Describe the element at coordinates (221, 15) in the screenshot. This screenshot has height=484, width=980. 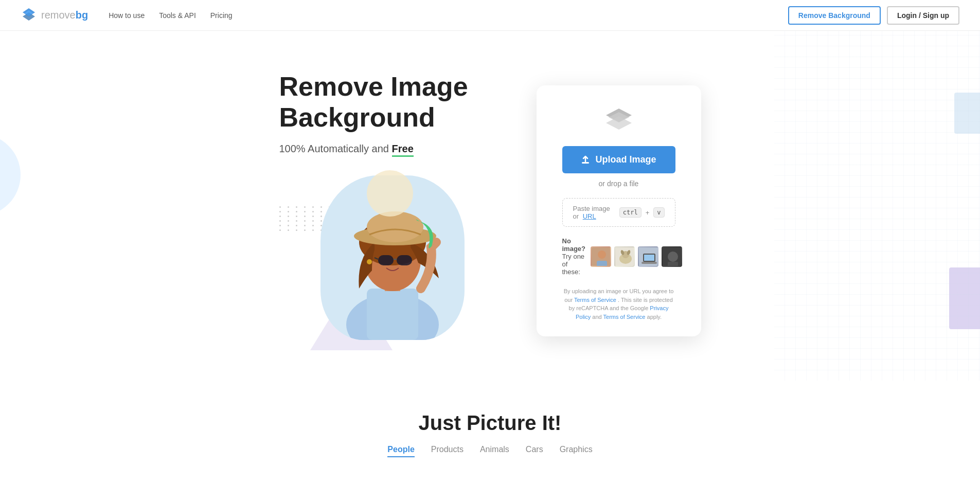
I see `nav-link-pricing: Pricing` at that location.